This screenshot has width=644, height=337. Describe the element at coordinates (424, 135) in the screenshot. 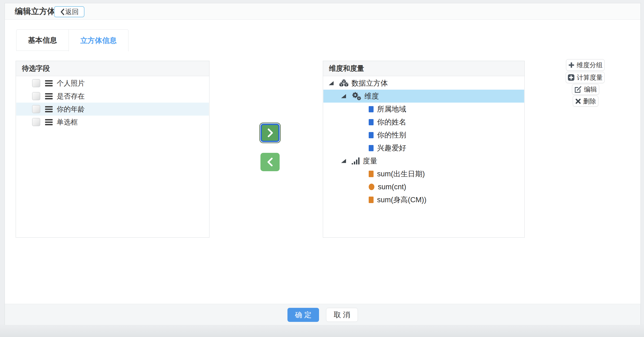

I see `tree-node-dimension: 你的性别` at that location.